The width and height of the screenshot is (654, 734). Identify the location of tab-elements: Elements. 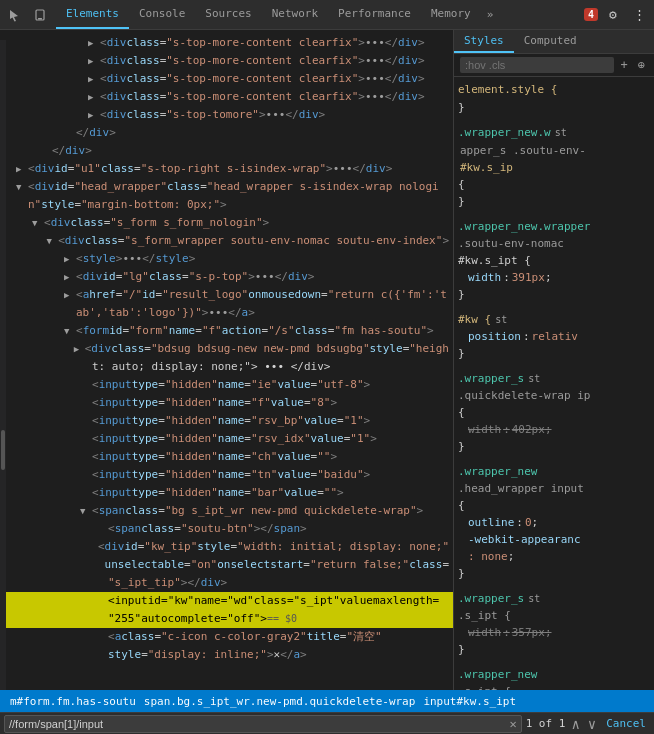
(92, 14).